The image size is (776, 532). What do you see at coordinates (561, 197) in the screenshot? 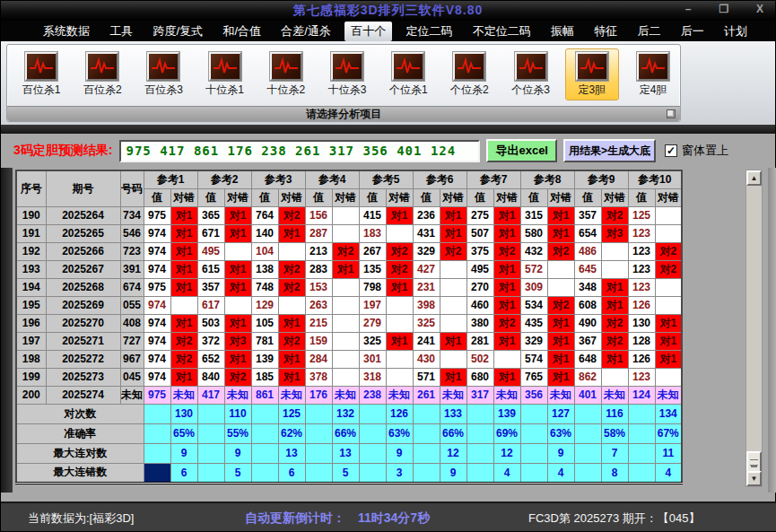
I see `col-result: 对错` at bounding box center [561, 197].